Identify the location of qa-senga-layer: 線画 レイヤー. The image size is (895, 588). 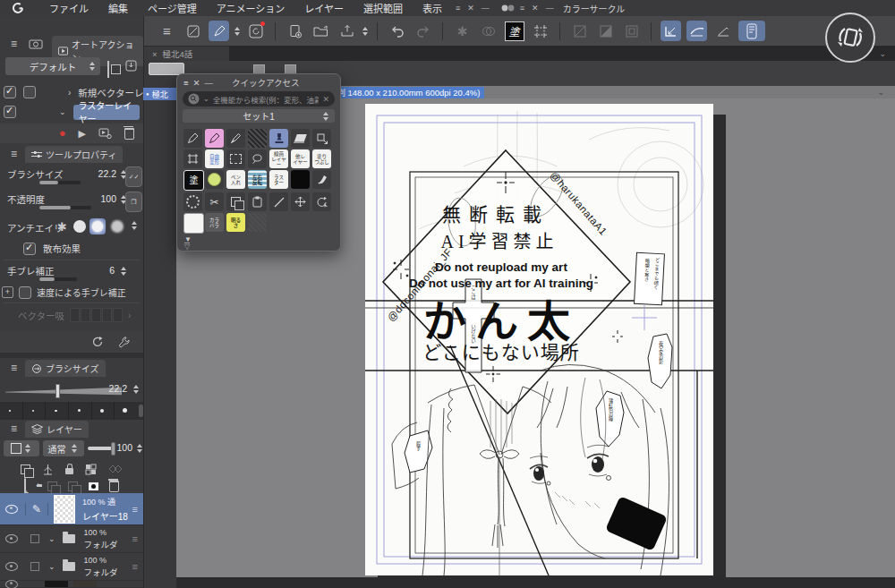
(279, 159).